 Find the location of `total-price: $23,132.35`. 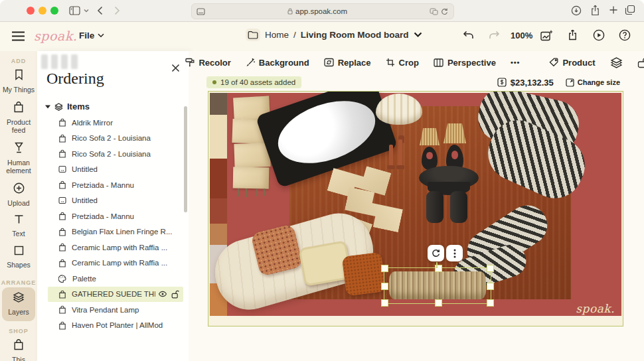

total-price: $23,132.35 is located at coordinates (526, 82).